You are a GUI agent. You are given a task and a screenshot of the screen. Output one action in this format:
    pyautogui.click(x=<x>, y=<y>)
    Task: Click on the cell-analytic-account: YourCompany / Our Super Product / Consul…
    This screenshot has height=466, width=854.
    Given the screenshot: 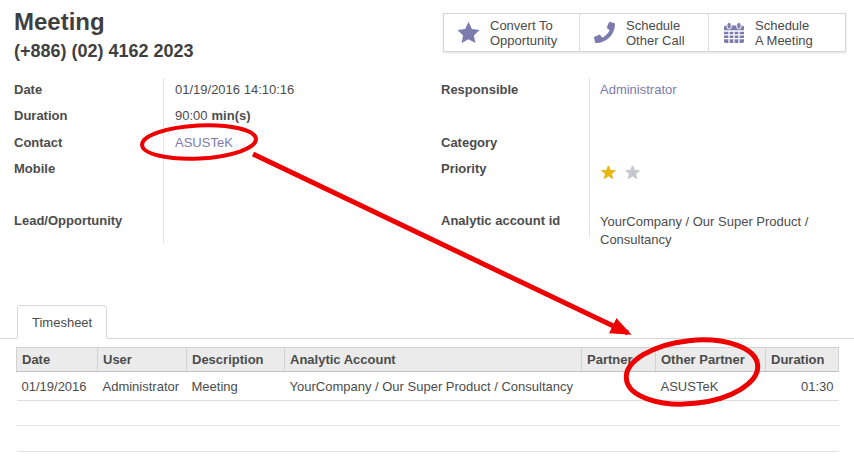 What is the action you would take?
    pyautogui.click(x=434, y=386)
    